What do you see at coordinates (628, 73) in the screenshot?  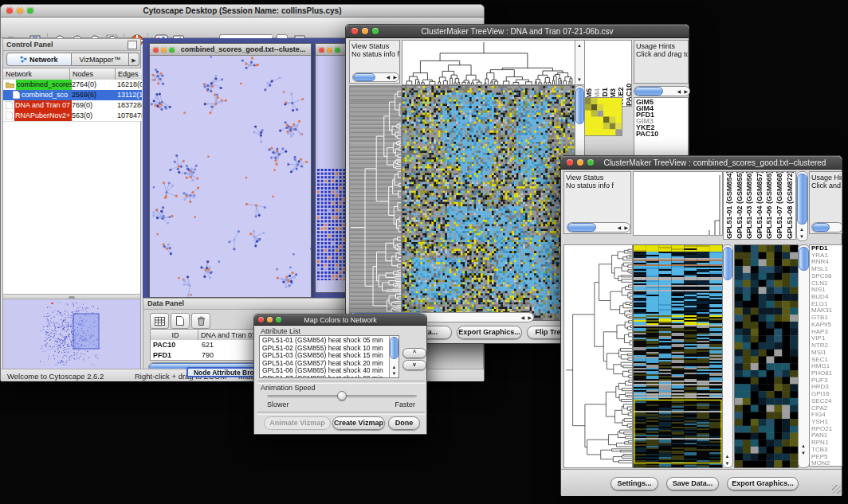 I see `column-label: PAC10` at bounding box center [628, 73].